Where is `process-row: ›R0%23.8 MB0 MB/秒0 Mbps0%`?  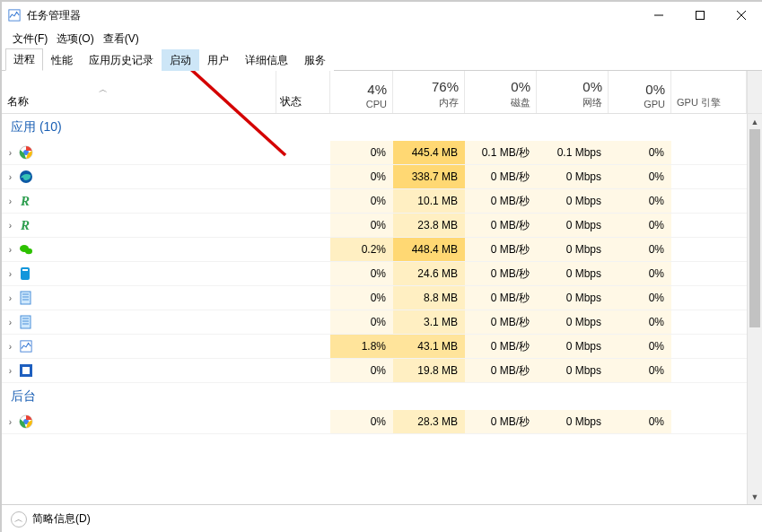
process-row: ›R0%23.8 MB0 MB/秒0 Mbps0% is located at coordinates (382, 226).